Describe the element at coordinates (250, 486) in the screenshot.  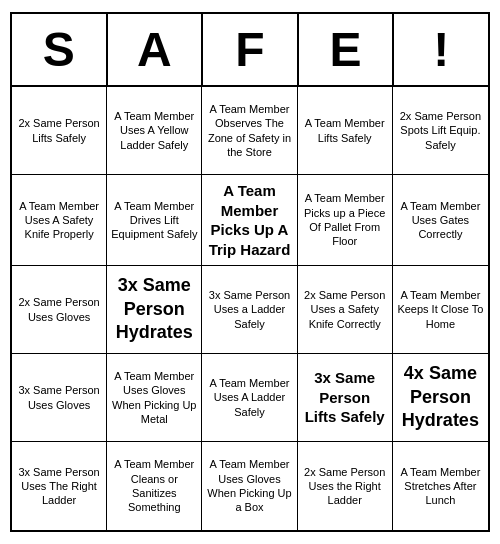
I see `bingo-cell-22: A Team Member Uses Gloves When Picking U…` at that location.